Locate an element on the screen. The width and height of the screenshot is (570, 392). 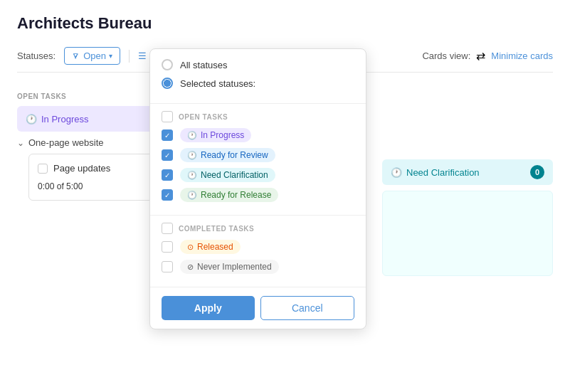
in-progress-pill-label: In Progress is located at coordinates (222, 135).